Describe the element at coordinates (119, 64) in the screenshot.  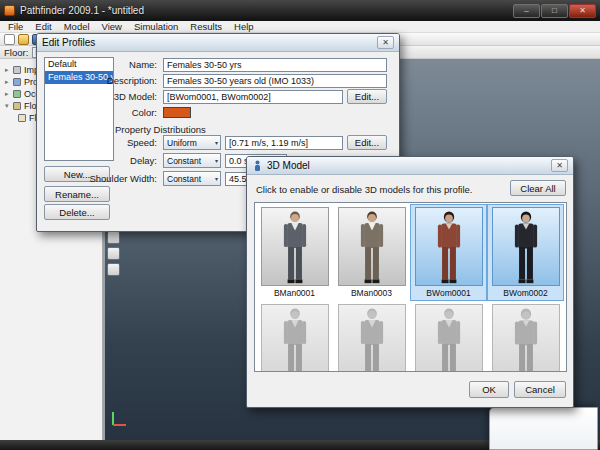
I see `name-label: Name:` at that location.